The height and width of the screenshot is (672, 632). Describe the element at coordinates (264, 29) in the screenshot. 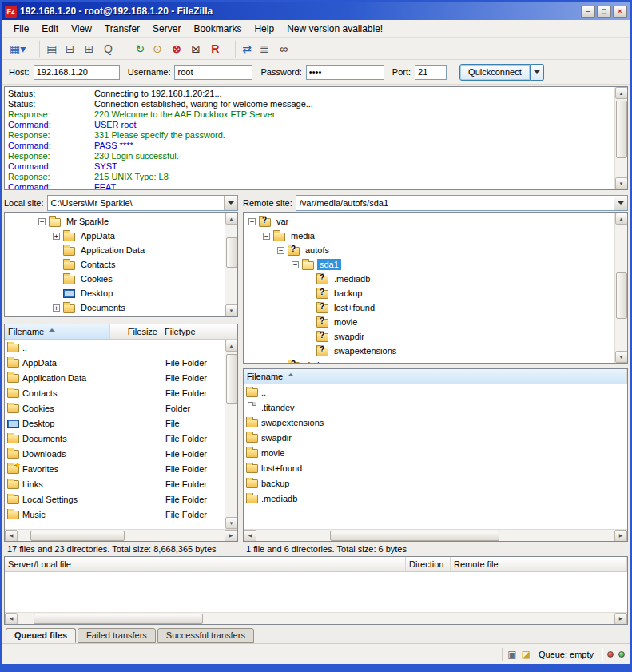

I see `menu-item: Help` at that location.